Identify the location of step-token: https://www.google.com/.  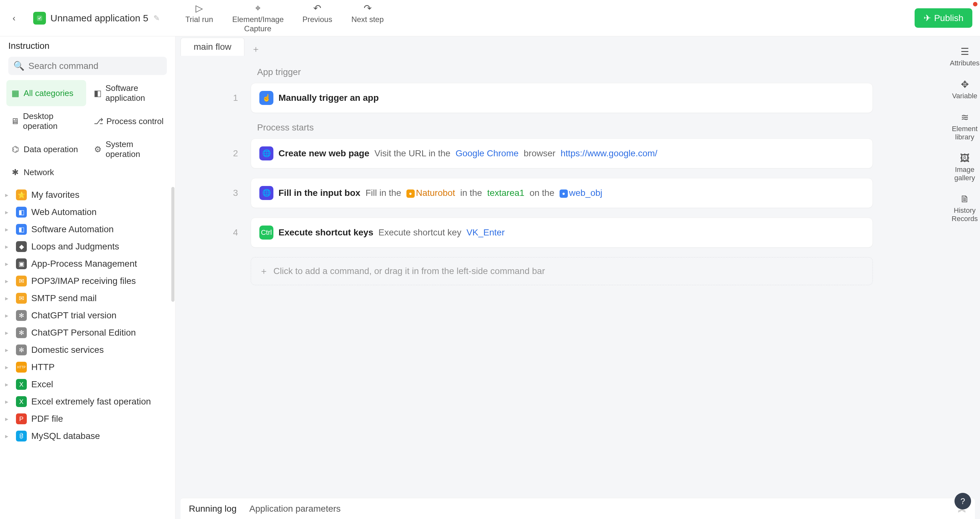
(609, 154).